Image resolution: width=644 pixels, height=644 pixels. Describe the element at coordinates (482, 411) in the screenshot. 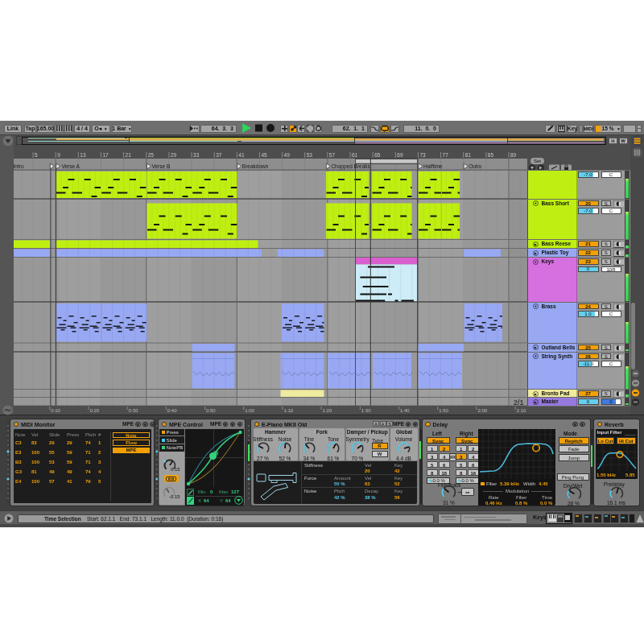

I see `svg-text: 2:00` at that location.